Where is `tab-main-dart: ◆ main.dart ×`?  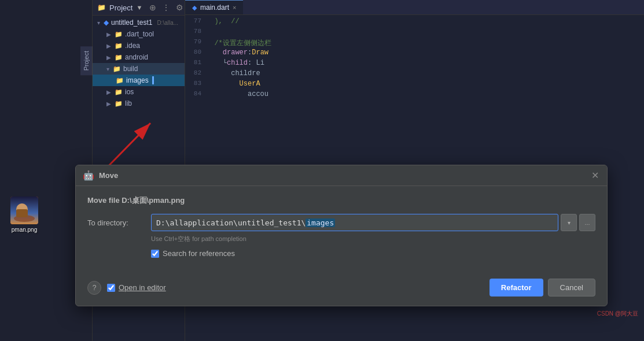
tab-main-dart: ◆ main.dart × is located at coordinates (214, 7).